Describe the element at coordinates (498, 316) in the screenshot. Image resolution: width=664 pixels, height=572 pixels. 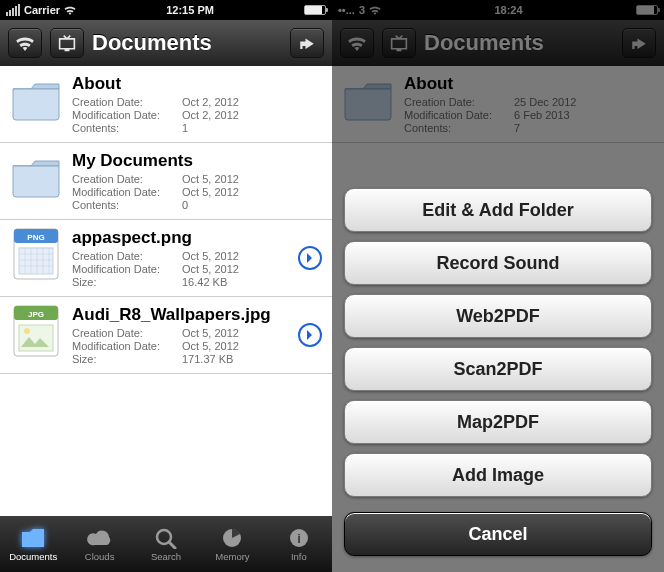
I see `sheet-web2pdf-button: Web2PDF` at that location.